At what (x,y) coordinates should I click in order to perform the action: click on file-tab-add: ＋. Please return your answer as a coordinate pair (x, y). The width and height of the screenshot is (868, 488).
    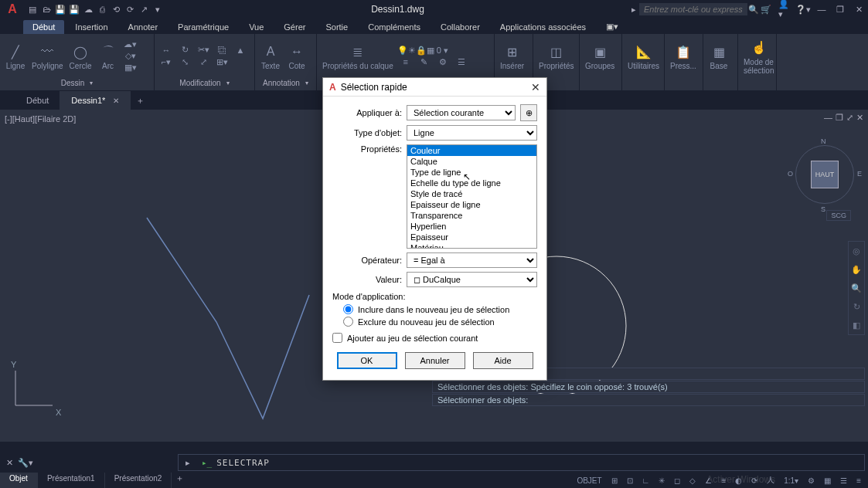
    Looking at the image, I should click on (140, 100).